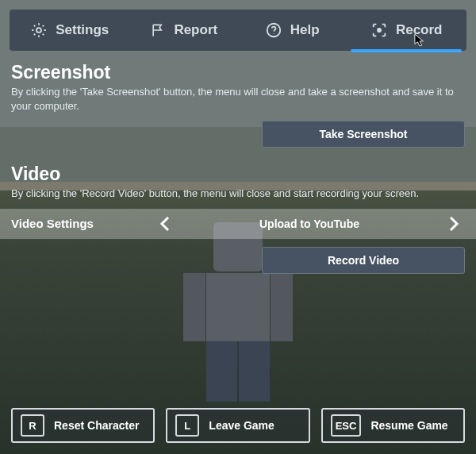 This screenshot has height=454, width=476. What do you see at coordinates (39, 30) in the screenshot?
I see `gear-icon` at bounding box center [39, 30].